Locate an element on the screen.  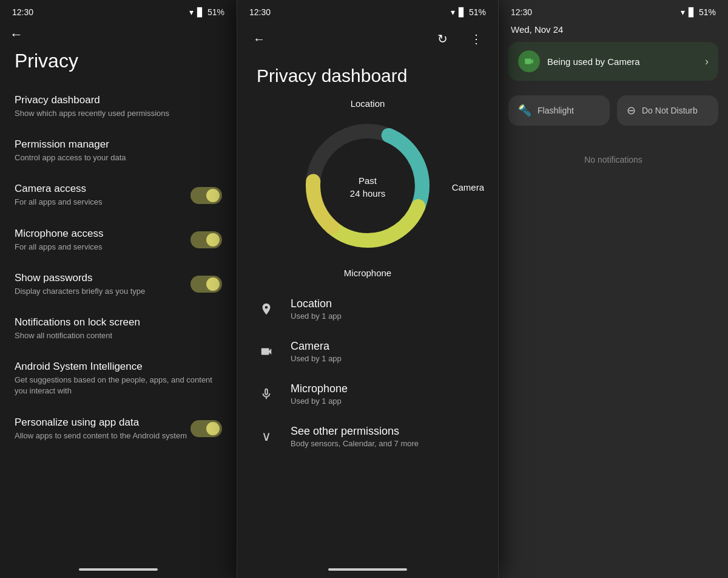
other-permissions-info: See other permissions Body sensors, Cale… is located at coordinates (385, 437).